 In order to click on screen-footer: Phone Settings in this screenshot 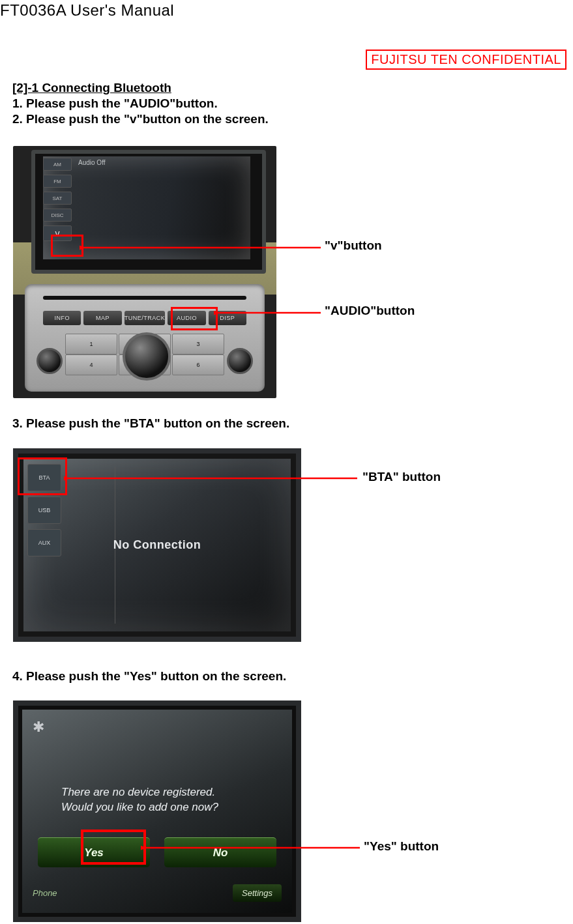, I will do `click(157, 893)`.